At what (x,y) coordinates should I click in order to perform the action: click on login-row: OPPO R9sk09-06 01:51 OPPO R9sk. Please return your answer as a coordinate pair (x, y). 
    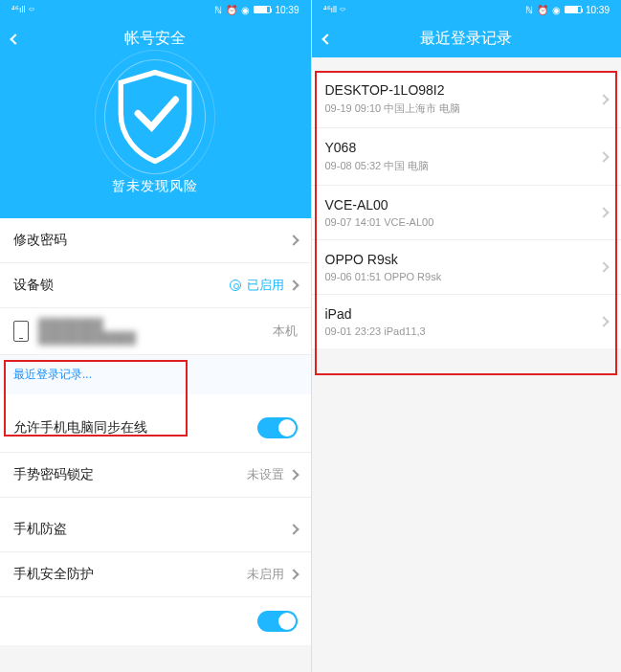
    Looking at the image, I should click on (467, 268).